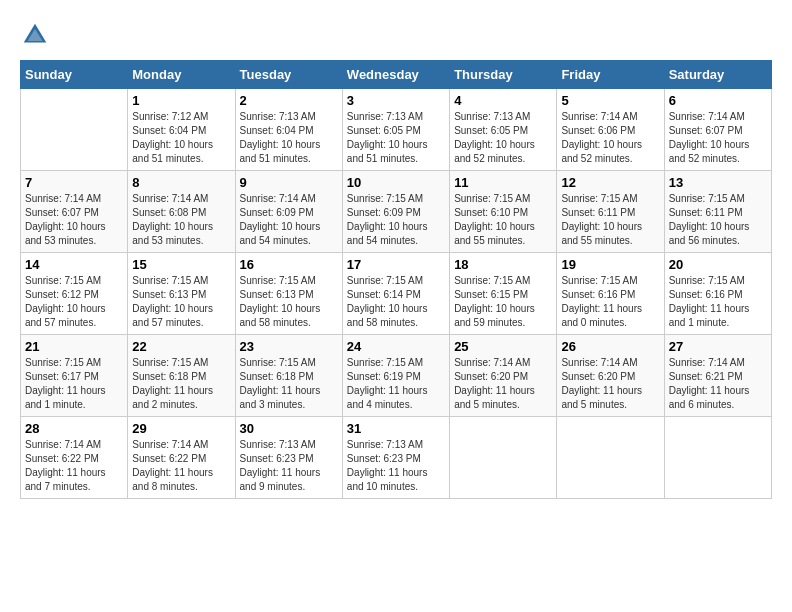 The height and width of the screenshot is (612, 792). What do you see at coordinates (74, 264) in the screenshot?
I see `day-number: 14` at bounding box center [74, 264].